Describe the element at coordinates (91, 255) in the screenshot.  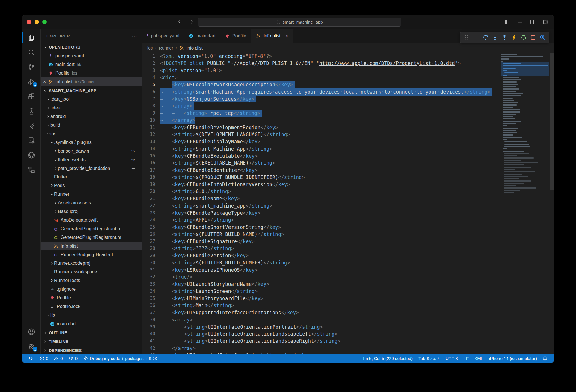
I see `tree-item-Runner-Bridging-Header.h: CRunner-Bridging-Header.h` at that location.